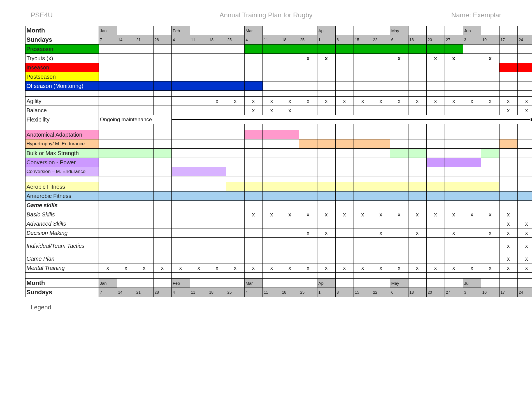 This screenshot has height=411, width=532. What do you see at coordinates (62, 77) in the screenshot?
I see `row-label-postseason: Postseason` at bounding box center [62, 77].